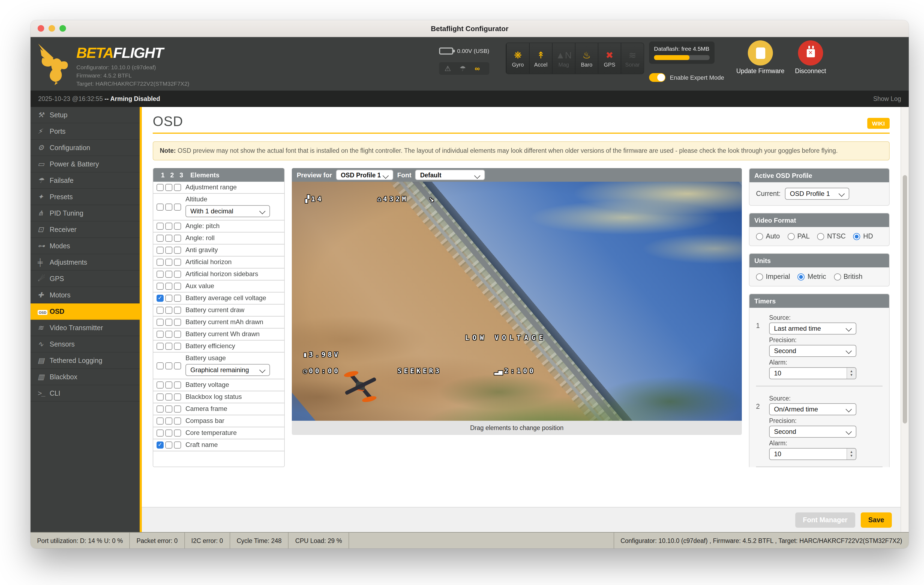 This screenshot has width=924, height=585. Describe the element at coordinates (432, 199) in the screenshot. I see `osd-home-direction: ↘` at that location.